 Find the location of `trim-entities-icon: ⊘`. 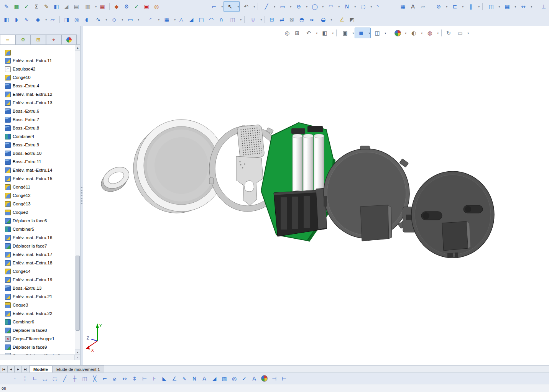

trim-entities-icon: ⊘ is located at coordinates (440, 7).